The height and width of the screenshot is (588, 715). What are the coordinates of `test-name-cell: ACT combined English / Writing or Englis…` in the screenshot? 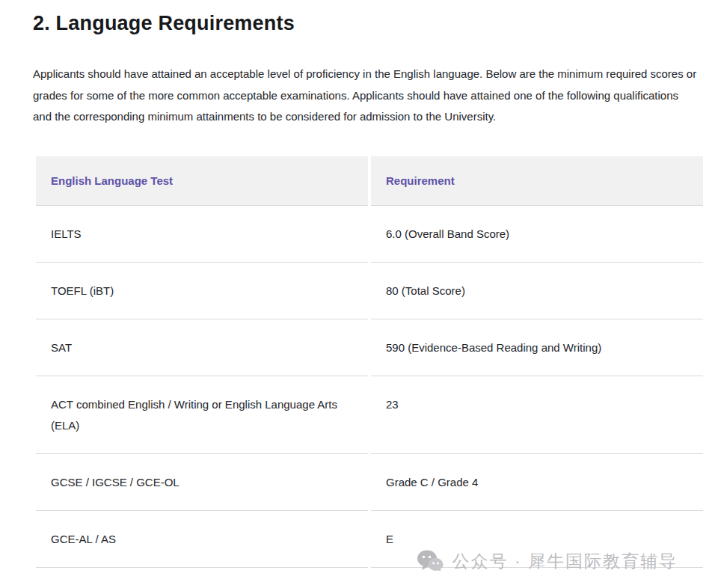 It's located at (202, 415).